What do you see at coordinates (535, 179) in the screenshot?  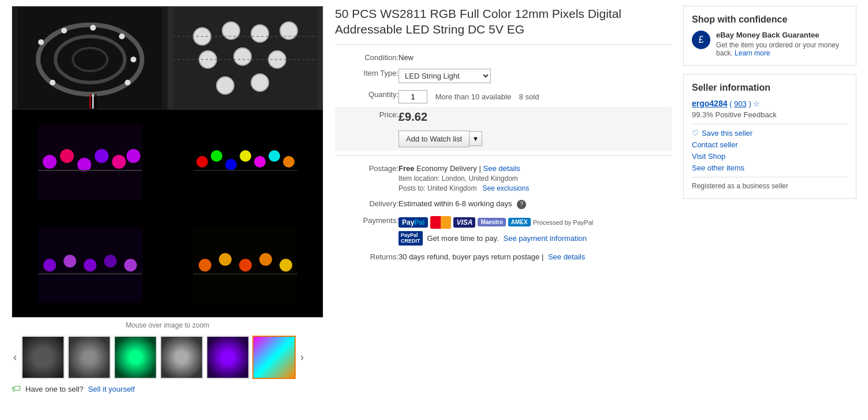 I see `item-location: Item location: London, United Kingdom` at bounding box center [535, 179].